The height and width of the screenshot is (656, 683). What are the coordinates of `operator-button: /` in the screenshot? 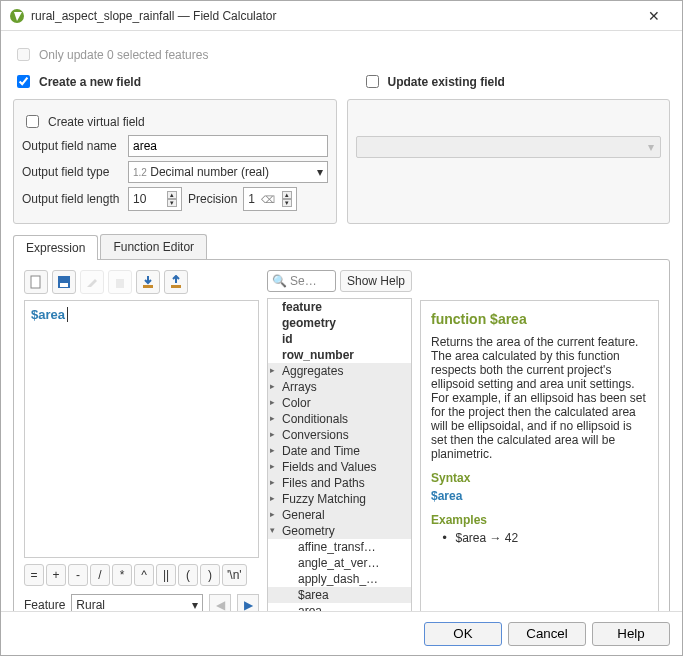 It's located at (100, 575).